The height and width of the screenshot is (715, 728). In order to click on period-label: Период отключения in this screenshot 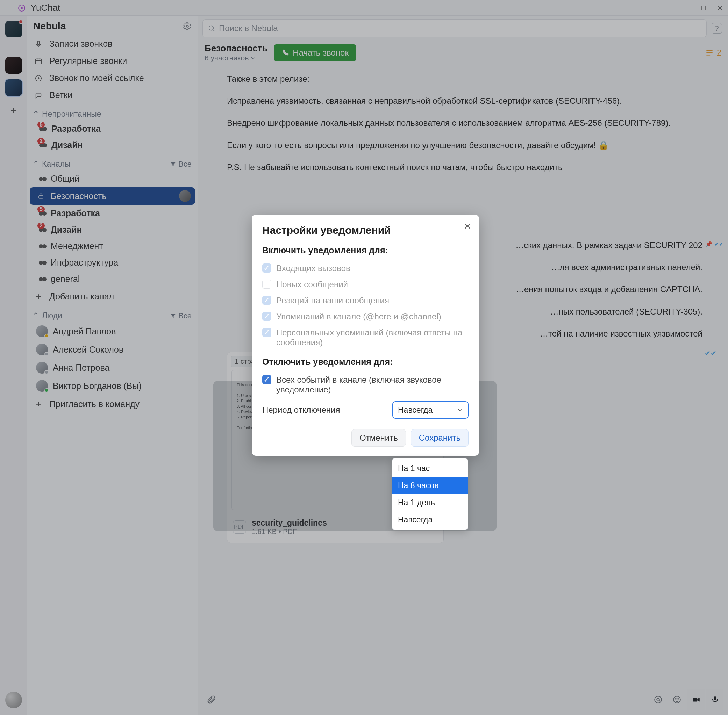, I will do `click(301, 410)`.